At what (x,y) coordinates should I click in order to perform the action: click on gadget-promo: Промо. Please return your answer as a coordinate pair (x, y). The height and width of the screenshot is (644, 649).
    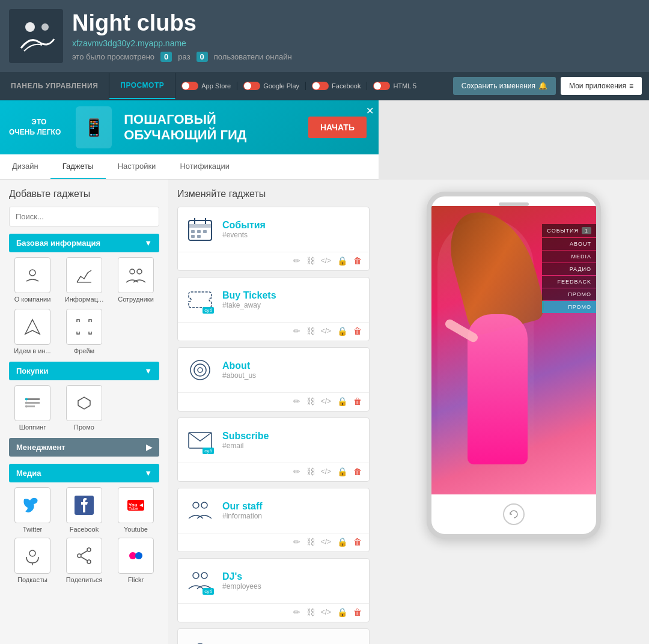
    Looking at the image, I should click on (84, 408).